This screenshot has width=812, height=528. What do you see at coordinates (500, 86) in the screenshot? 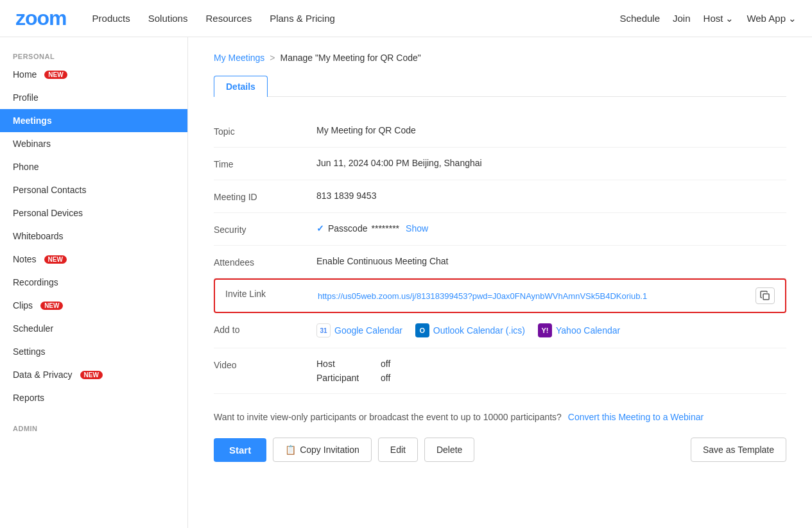
I see `tabs: Details` at bounding box center [500, 86].